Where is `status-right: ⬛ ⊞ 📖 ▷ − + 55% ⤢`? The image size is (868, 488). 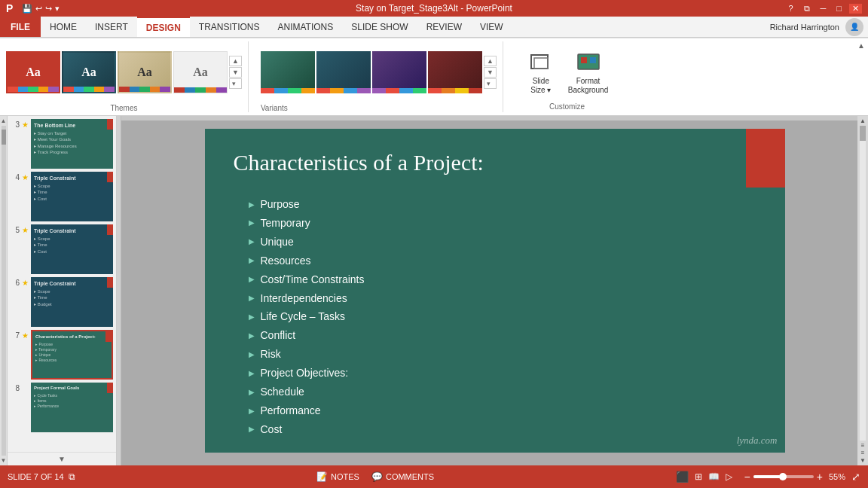 status-right: ⬛ ⊞ 📖 ▷ − + 55% ⤢ is located at coordinates (769, 477).